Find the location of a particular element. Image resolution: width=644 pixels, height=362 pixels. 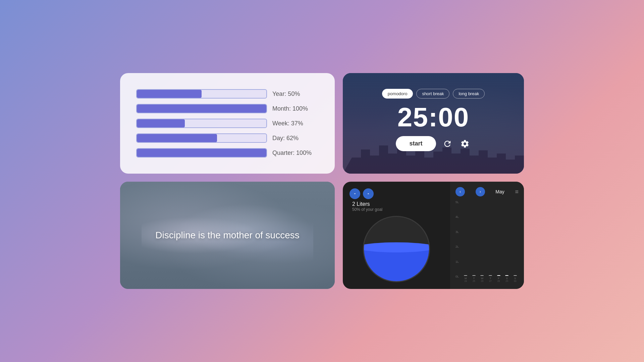

calendar-menu-icon: ≡ is located at coordinates (517, 192).